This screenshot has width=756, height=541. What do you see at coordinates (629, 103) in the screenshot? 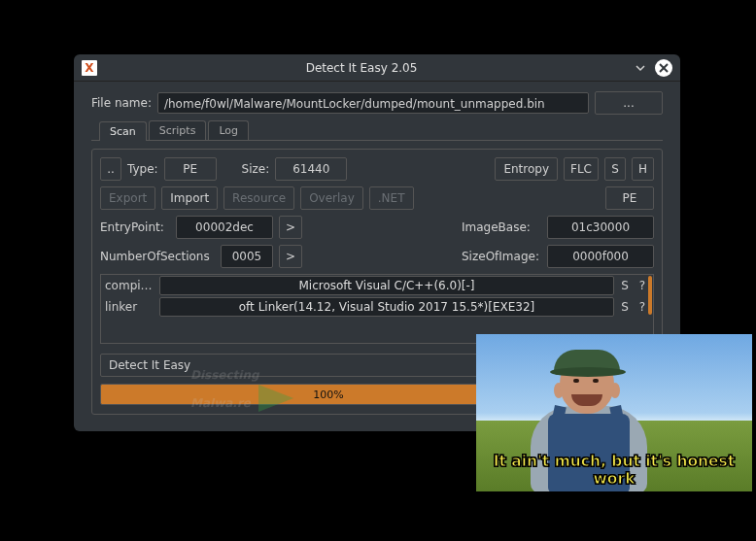
I see `browse-button: ...` at bounding box center [629, 103].